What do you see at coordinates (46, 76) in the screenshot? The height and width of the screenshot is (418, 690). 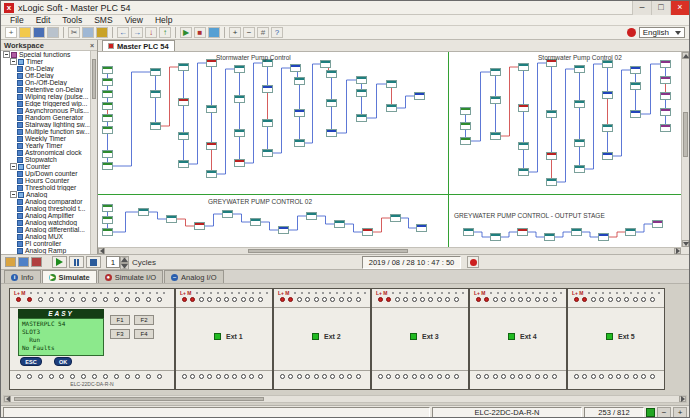 I see `tree-item-off-delay: Off-Delay` at bounding box center [46, 76].